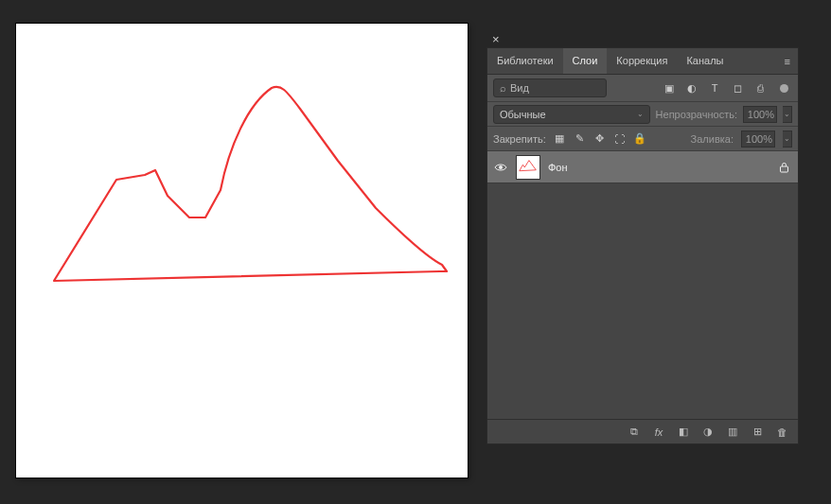  I want to click on opacity-value: 100%, so click(760, 114).